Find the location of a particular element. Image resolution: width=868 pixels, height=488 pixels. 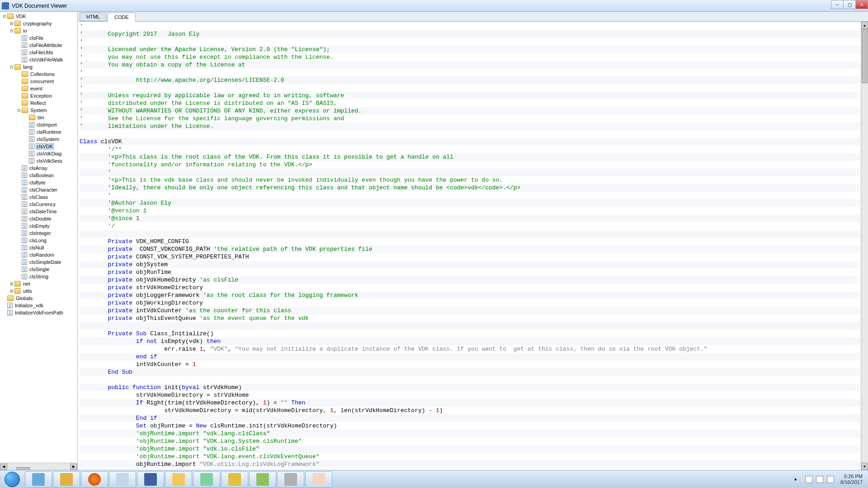

tree-item-net: ⊞net is located at coordinates (39, 284).